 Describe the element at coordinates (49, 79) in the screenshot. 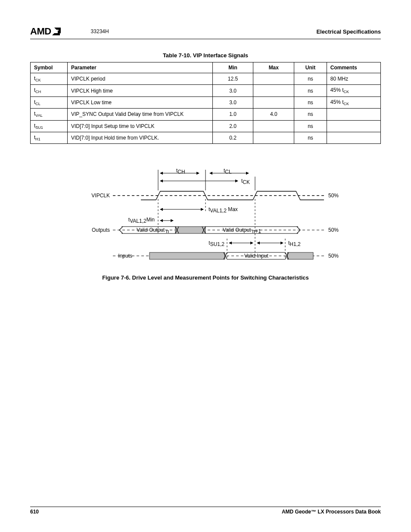

I see `cell-symbol: tCK` at that location.